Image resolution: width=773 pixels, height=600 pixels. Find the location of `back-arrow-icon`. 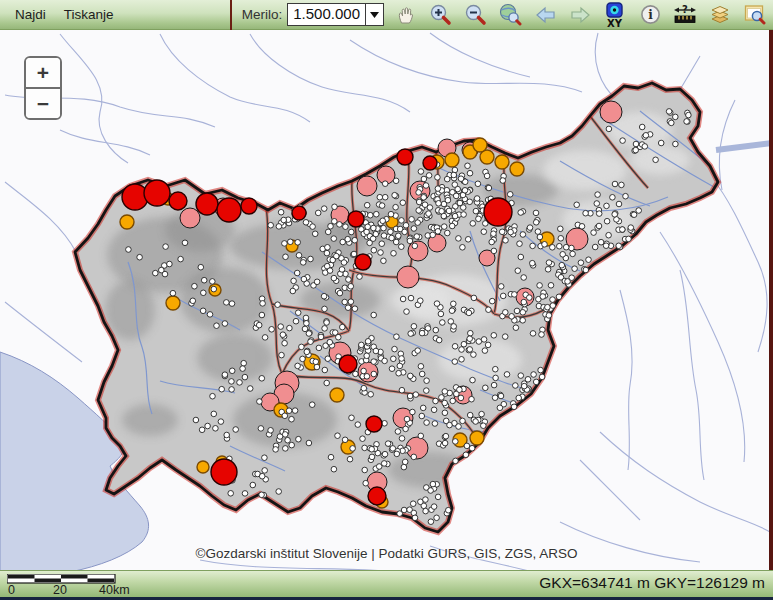

back-arrow-icon is located at coordinates (545, 14).